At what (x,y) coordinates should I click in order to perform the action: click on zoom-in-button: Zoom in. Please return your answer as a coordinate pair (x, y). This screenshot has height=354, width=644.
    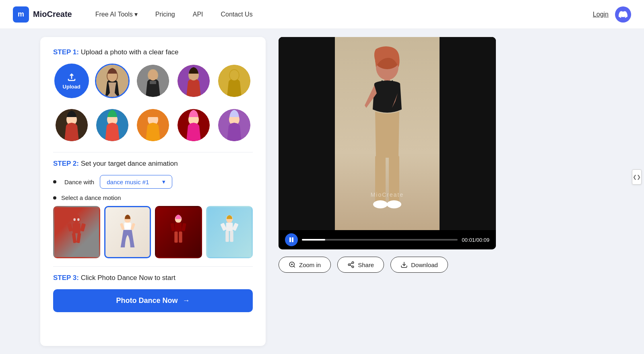
    Looking at the image, I should click on (305, 265).